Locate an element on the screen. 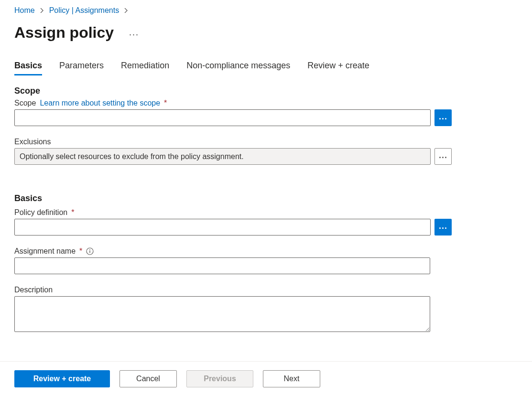 This screenshot has height=396, width=532. policy-definition-picker-button: ... is located at coordinates (443, 227).